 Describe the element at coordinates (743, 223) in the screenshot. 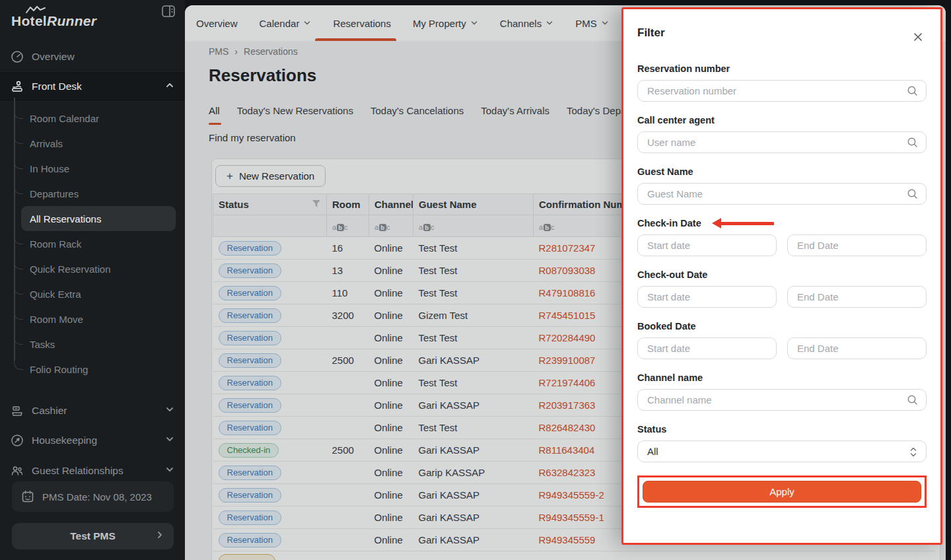

I see `annotation-arrow` at that location.